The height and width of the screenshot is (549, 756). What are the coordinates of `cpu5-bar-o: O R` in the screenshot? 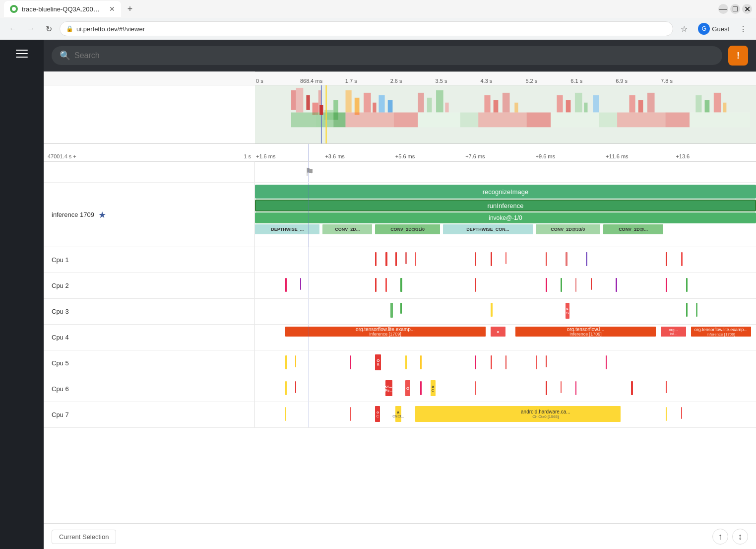 It's located at (378, 362).